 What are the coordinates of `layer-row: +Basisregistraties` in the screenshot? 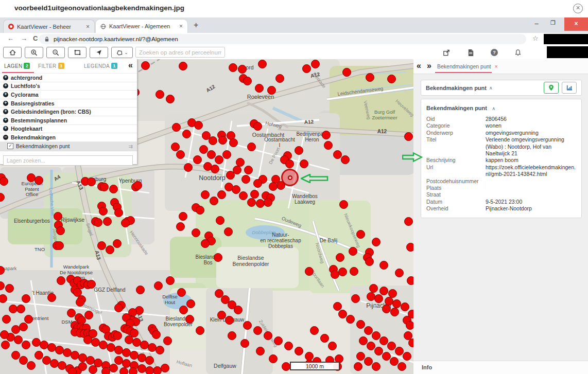 It's located at (68, 104).